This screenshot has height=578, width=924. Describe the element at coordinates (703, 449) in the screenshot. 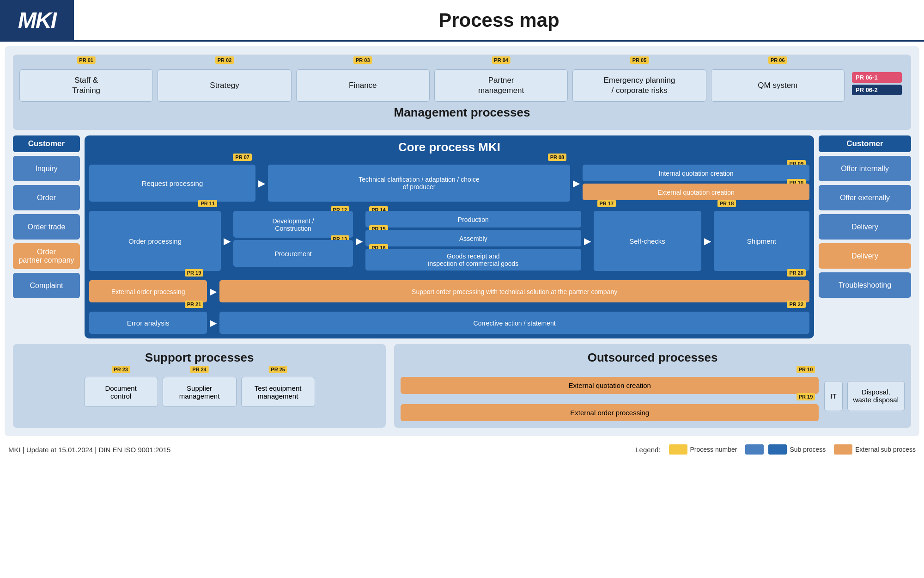

I see `legend-process-number: Process number` at that location.